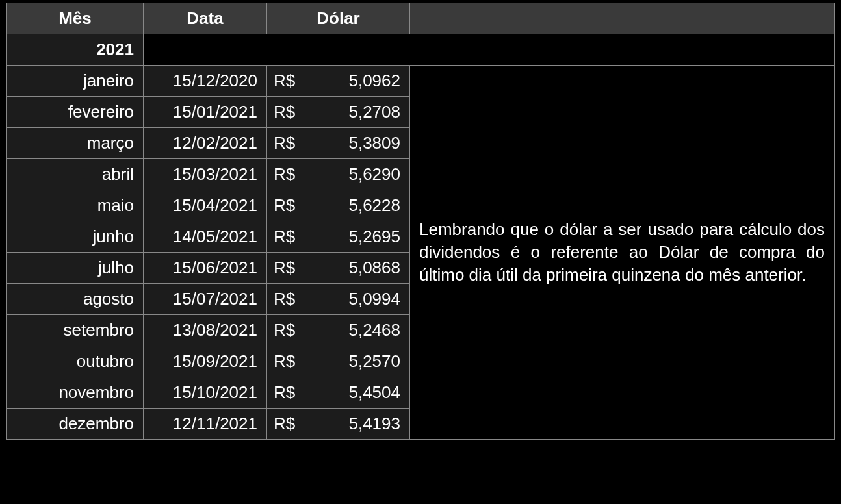 The image size is (841, 504). What do you see at coordinates (358, 331) in the screenshot?
I see `value-cell: 5,2468` at bounding box center [358, 331].